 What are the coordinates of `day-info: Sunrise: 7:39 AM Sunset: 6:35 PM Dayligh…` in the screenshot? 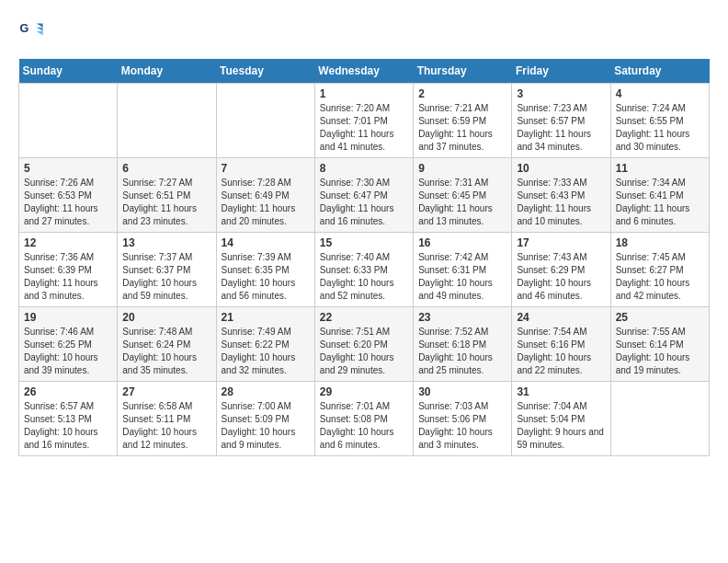 It's located at (266, 277).